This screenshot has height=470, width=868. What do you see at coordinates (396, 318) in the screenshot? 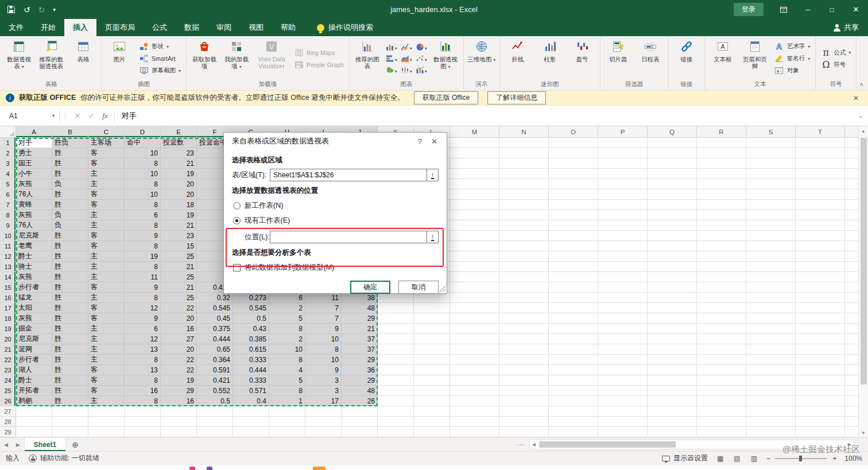
I see `cell-K18` at bounding box center [396, 318].